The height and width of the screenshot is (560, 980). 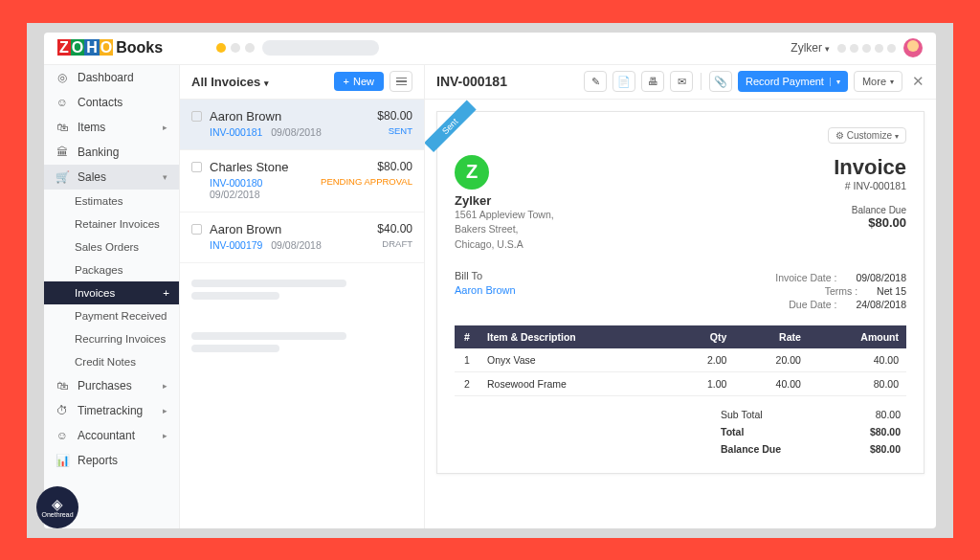 What do you see at coordinates (110, 48) in the screenshot?
I see `app-logo: ZOHOBooks` at bounding box center [110, 48].